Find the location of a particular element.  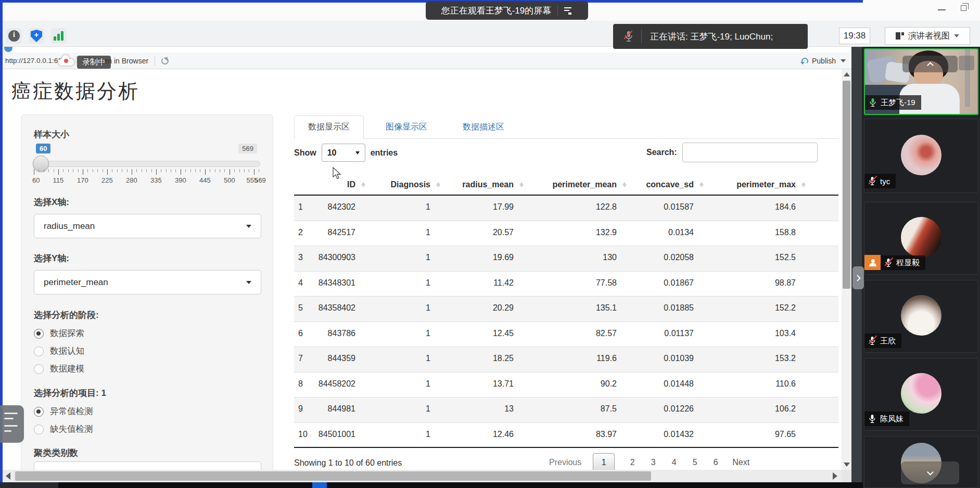

publish-button: Publish is located at coordinates (823, 61).